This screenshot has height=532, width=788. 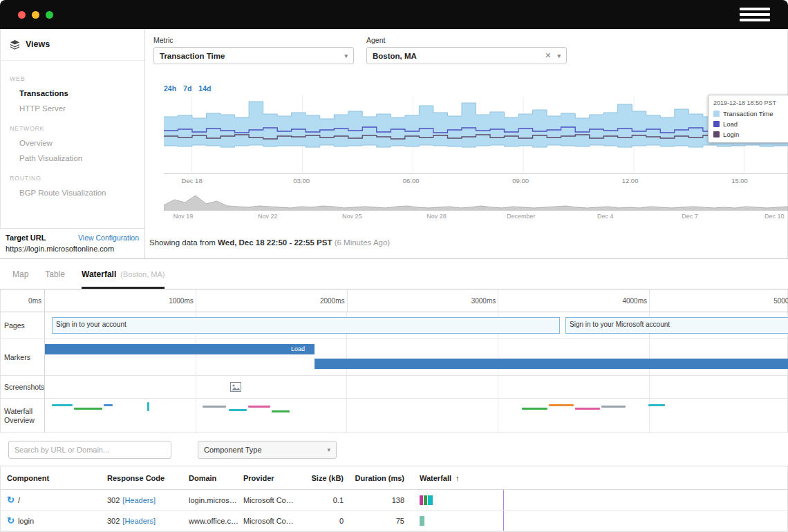 I want to click on header-size: Size (kB), so click(x=330, y=478).